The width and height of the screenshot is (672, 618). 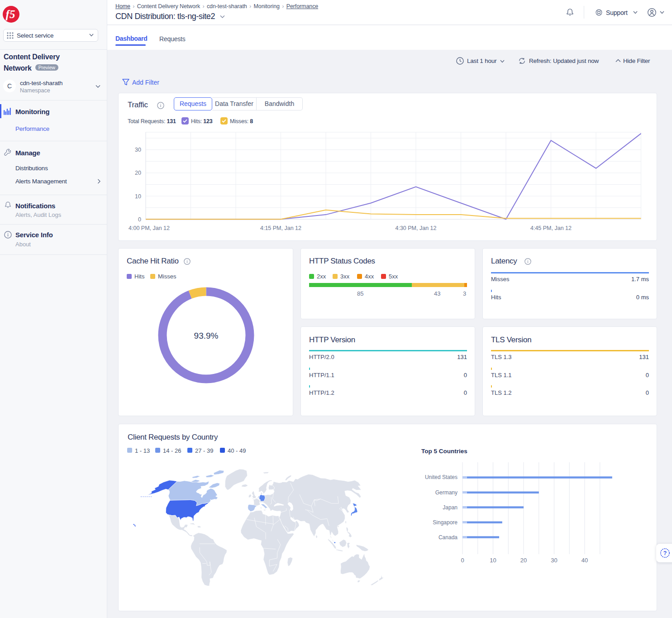 What do you see at coordinates (206, 336) in the screenshot?
I see `svg-text: 93.9%` at bounding box center [206, 336].